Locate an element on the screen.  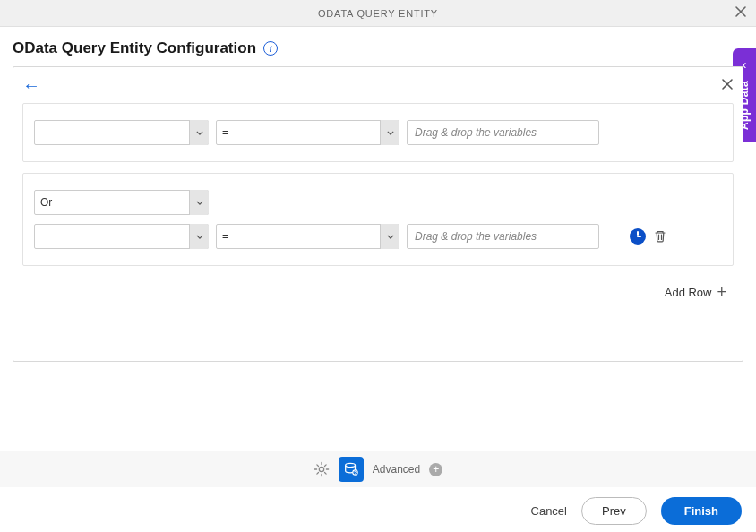
recent-values-button is located at coordinates (638, 236).